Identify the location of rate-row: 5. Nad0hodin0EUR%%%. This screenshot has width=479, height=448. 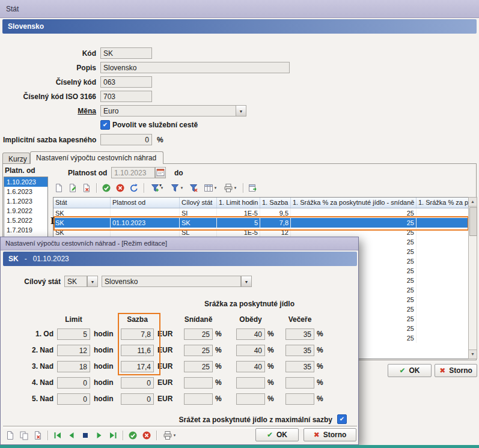
(179, 399).